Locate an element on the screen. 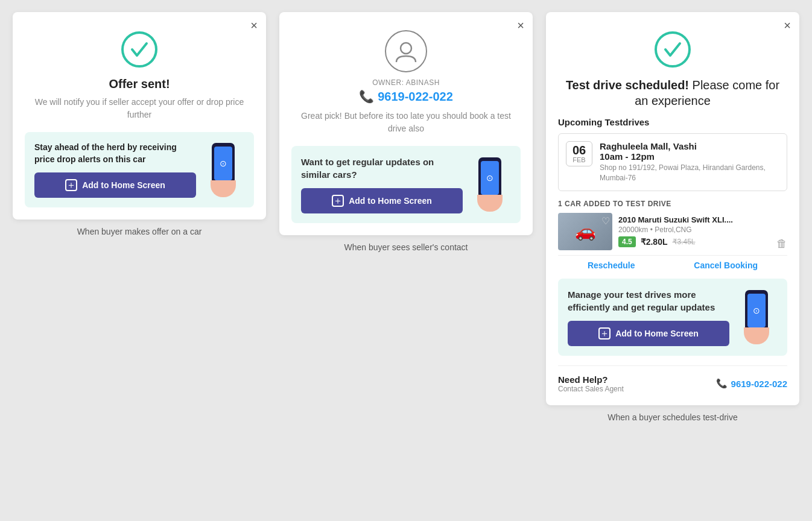  help-title: Need Help? is located at coordinates (591, 380).